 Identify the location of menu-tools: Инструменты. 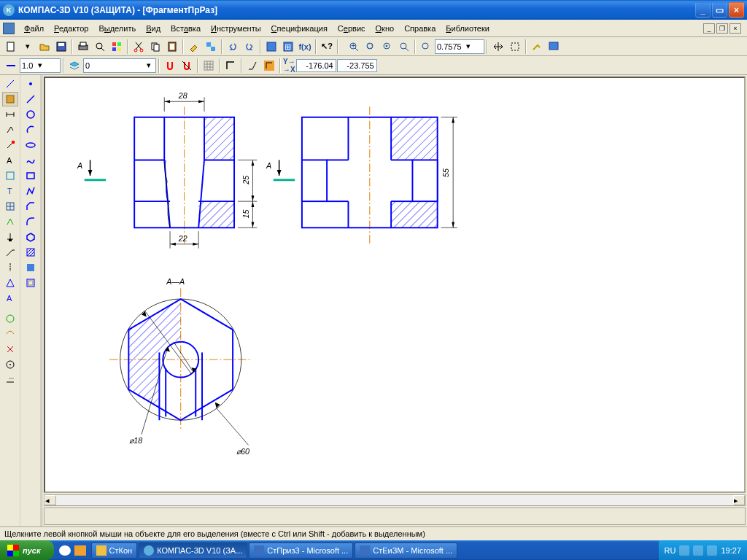
(236, 28).